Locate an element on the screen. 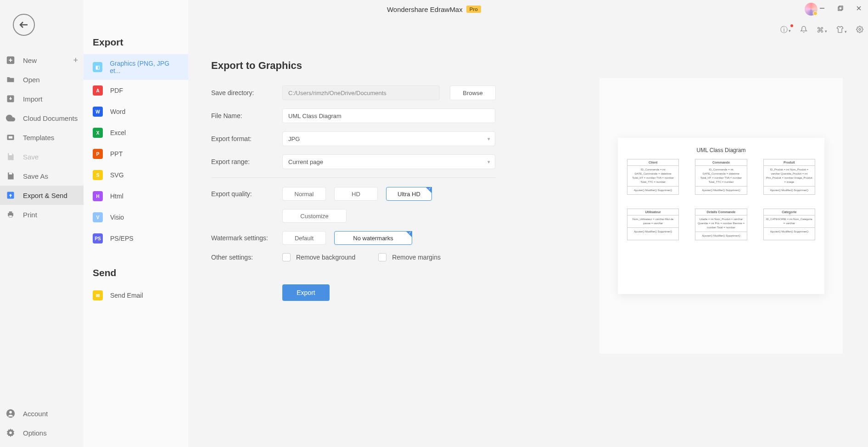  send-title: Send is located at coordinates (136, 267).